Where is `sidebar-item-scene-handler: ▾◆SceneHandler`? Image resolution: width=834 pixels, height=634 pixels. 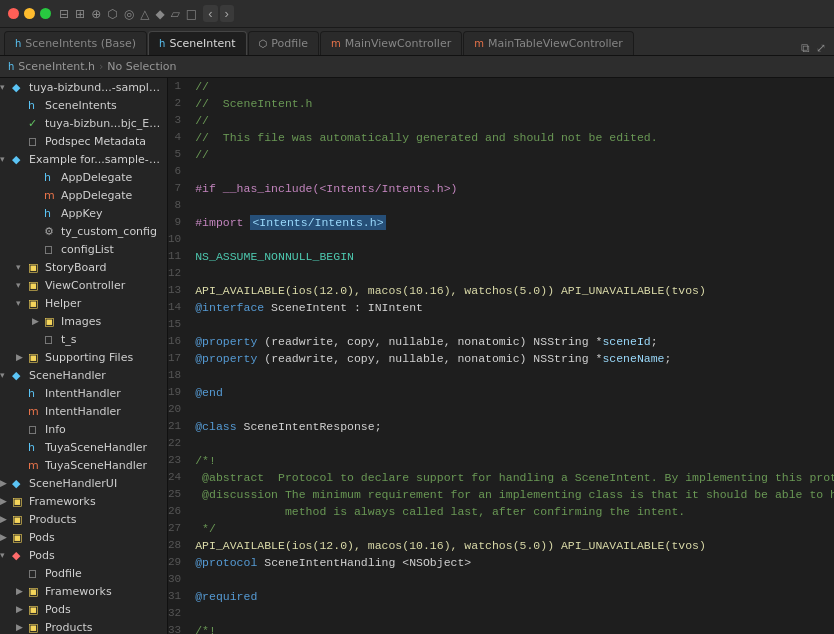
sidebar-item-scene-handler: ▾◆SceneHandler is located at coordinates (84, 375).